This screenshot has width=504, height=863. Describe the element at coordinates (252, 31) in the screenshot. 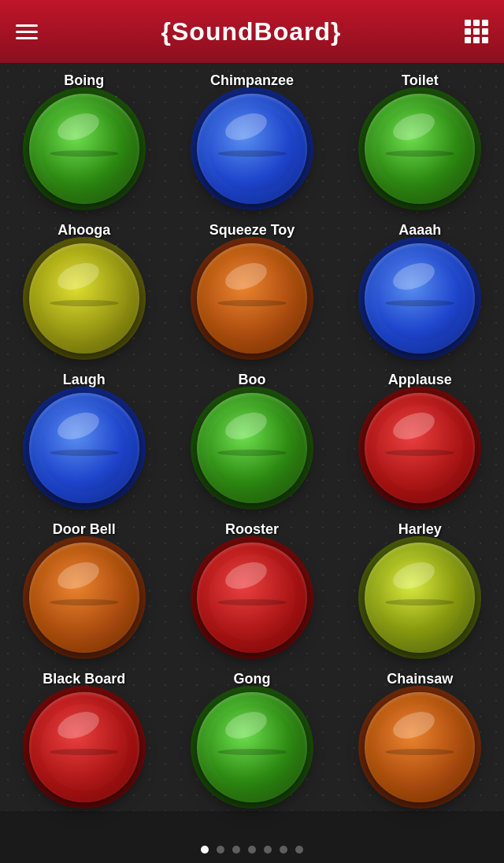

I see `app-title: {SoundBoard}` at that location.